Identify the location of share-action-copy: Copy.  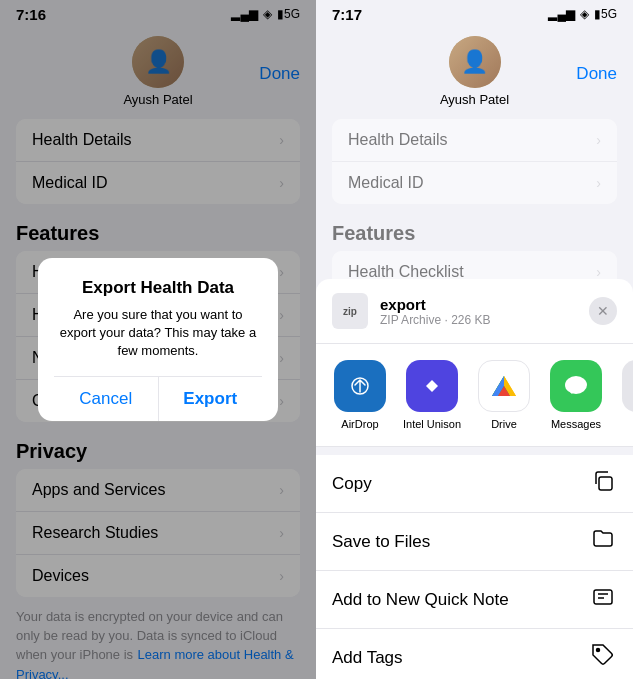
(474, 484).